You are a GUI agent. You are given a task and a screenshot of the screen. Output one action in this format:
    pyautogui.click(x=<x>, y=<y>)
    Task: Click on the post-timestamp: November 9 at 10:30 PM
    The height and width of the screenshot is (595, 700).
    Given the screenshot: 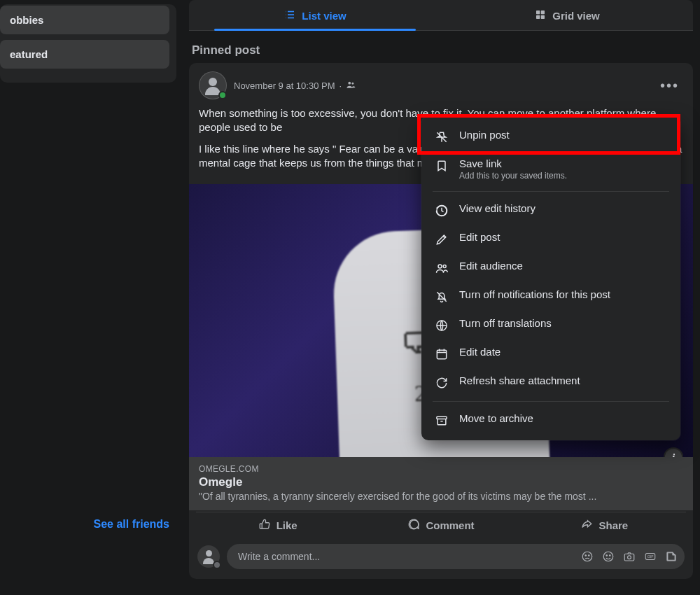 What is the action you would take?
    pyautogui.click(x=284, y=85)
    